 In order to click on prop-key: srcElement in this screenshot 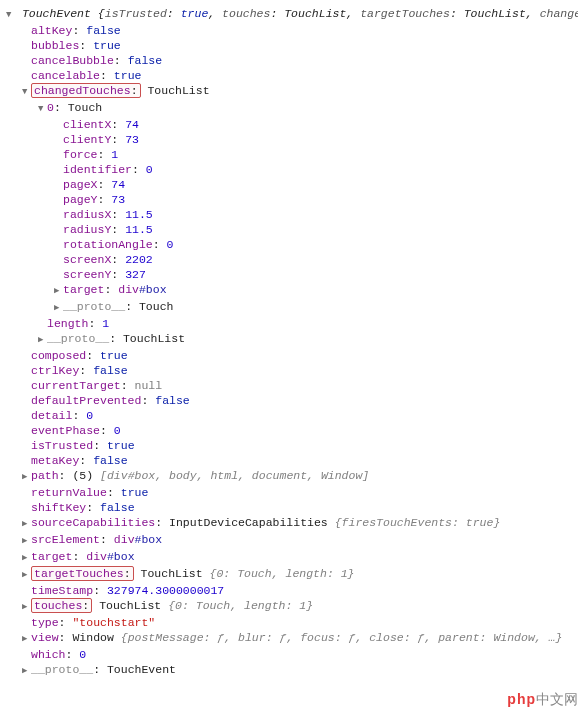, I will do `click(66, 540)`.